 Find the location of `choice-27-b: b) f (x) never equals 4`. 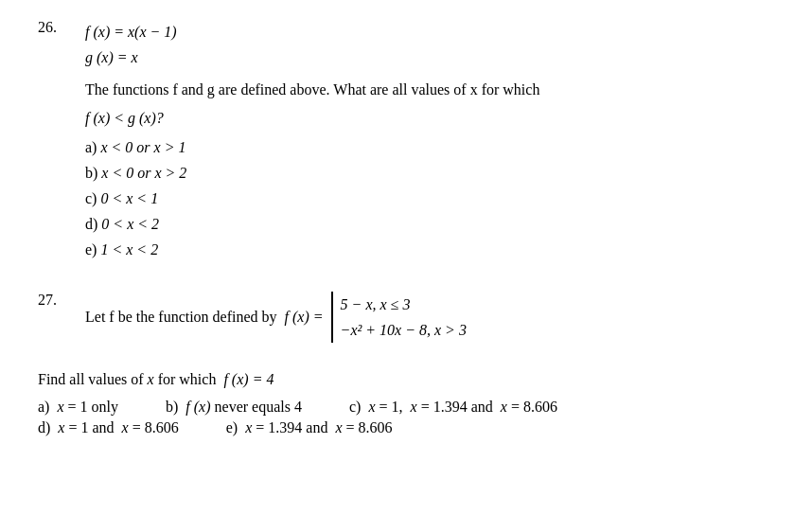

choice-27-b: b) f (x) never equals 4 is located at coordinates (234, 407).